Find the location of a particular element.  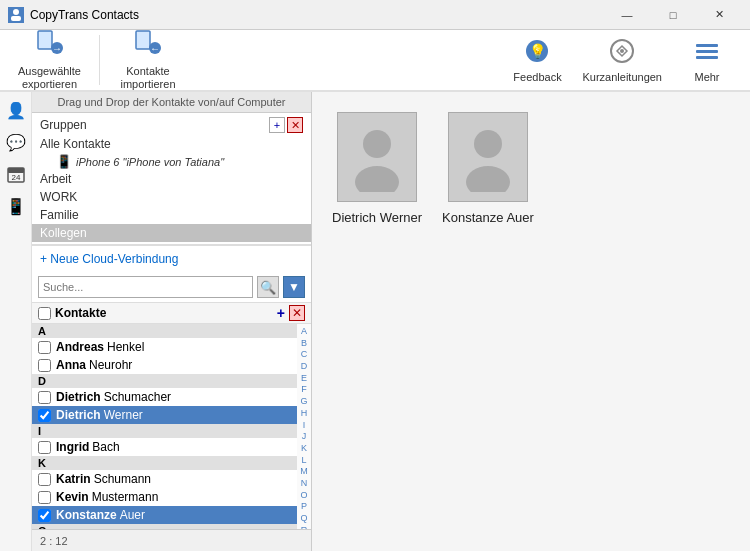

search-button: 🔍 is located at coordinates (268, 287).